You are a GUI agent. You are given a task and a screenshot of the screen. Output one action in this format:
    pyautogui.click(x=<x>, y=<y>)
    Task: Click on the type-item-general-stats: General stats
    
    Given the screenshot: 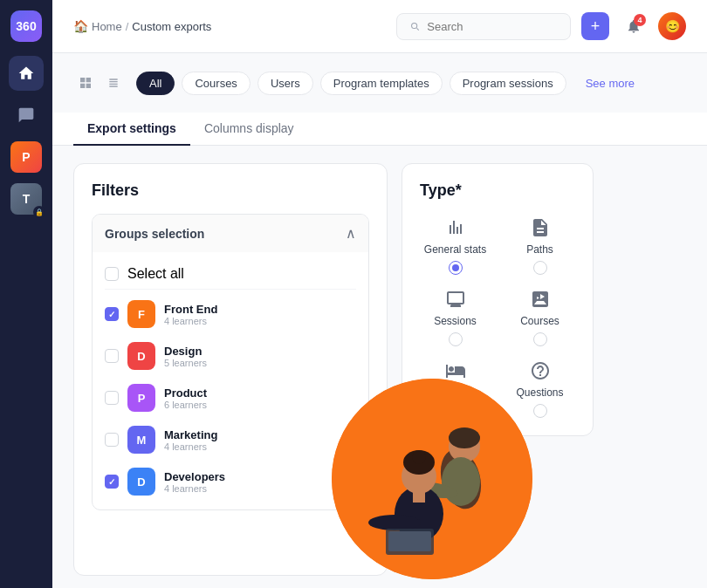 What is the action you would take?
    pyautogui.click(x=456, y=246)
    